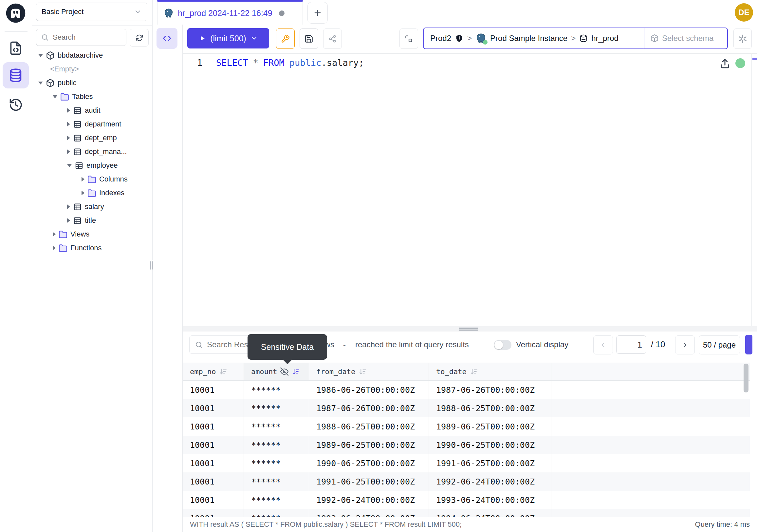 The image size is (757, 532). Describe the element at coordinates (369, 463) in the screenshot. I see `cell-from-date: 1990-06-25T00:00:00Z` at that location.